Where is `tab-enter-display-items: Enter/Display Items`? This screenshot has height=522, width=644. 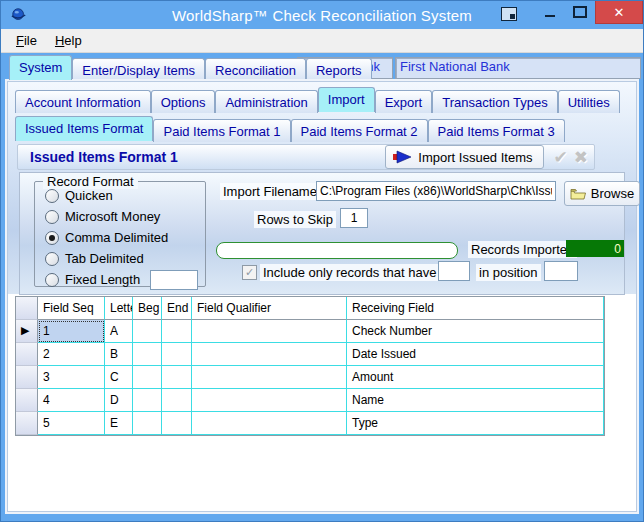
tab-enter-display-items: Enter/Display Items is located at coordinates (138, 70).